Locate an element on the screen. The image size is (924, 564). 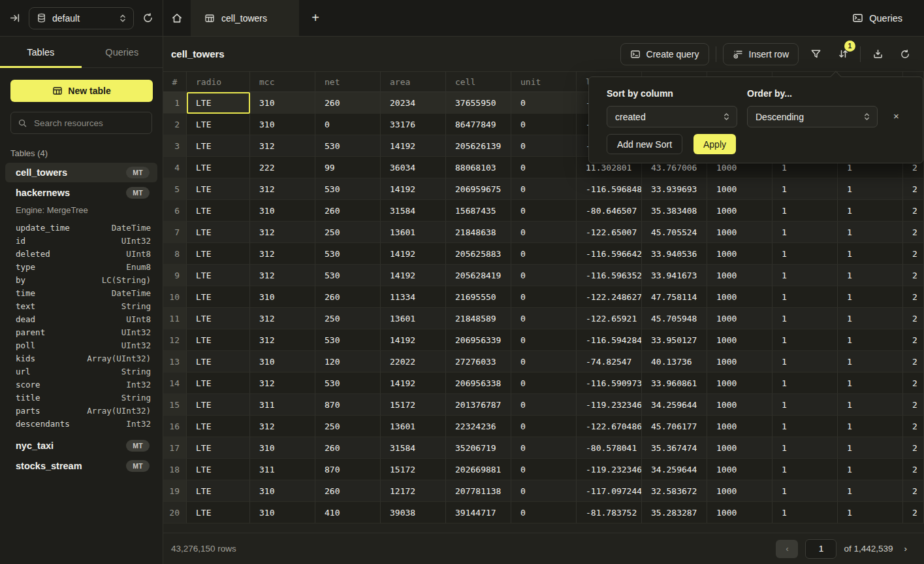
database-selector: default is located at coordinates (81, 18).